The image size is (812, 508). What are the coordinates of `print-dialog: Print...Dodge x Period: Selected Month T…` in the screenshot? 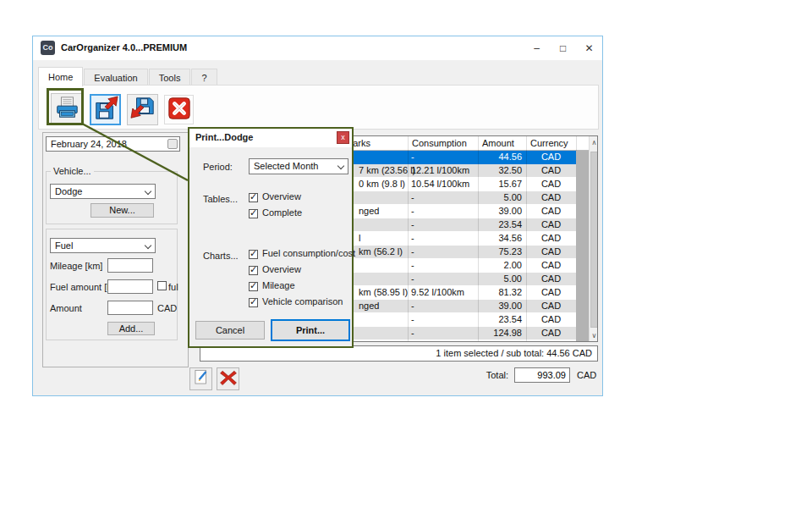 It's located at (271, 237).